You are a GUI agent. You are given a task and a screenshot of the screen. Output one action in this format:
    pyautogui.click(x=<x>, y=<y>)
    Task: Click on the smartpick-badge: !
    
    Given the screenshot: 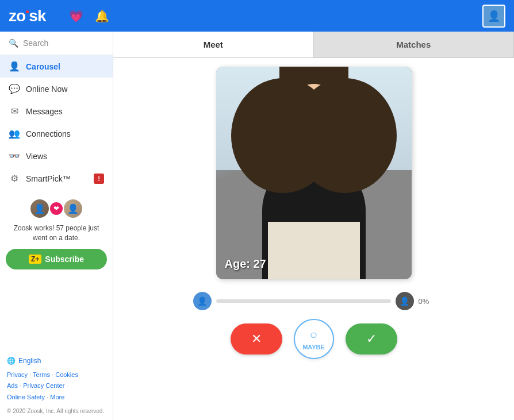 What is the action you would take?
    pyautogui.click(x=99, y=179)
    